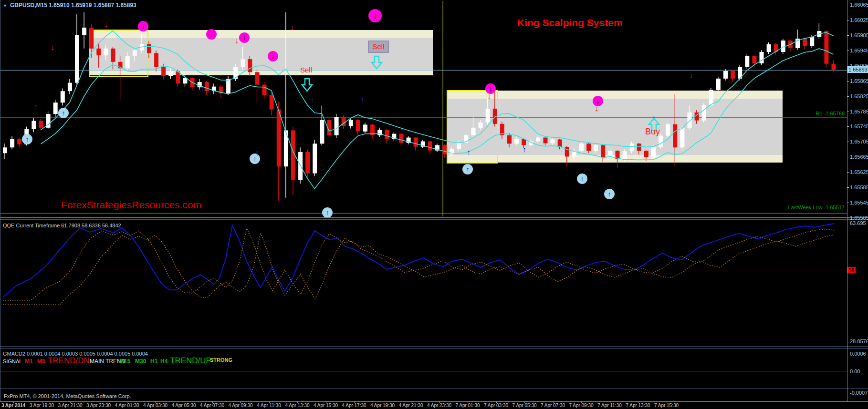 The width and height of the screenshot is (868, 409). What do you see at coordinates (156, 405) in the screenshot?
I see `time-axis-label: 4 Apr 03:30` at bounding box center [156, 405].